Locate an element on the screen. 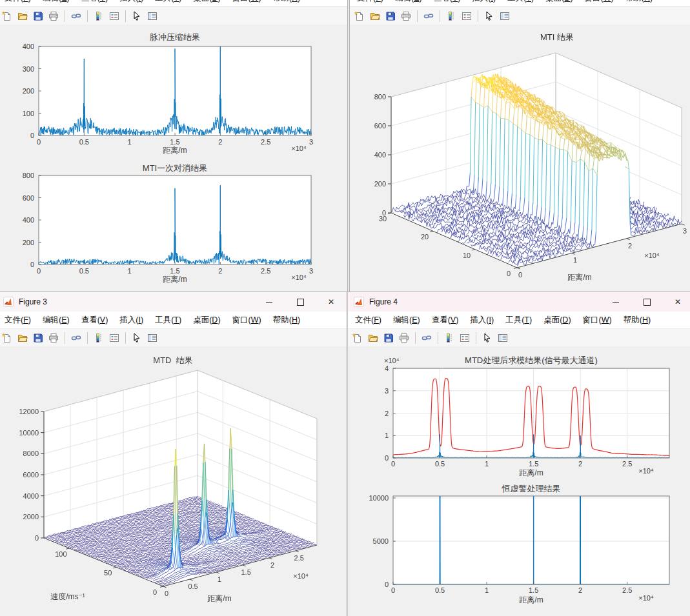 The image size is (690, 616). figure4-titlebar: Figure 4 ✕ is located at coordinates (519, 302).